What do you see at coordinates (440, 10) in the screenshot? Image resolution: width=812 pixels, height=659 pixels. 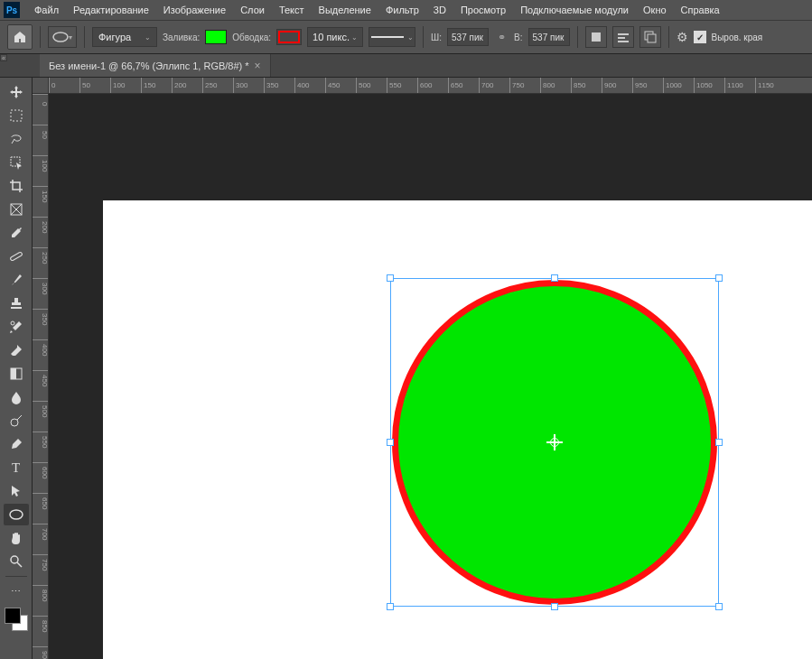 I see `menu-3d: 3D` at bounding box center [440, 10].